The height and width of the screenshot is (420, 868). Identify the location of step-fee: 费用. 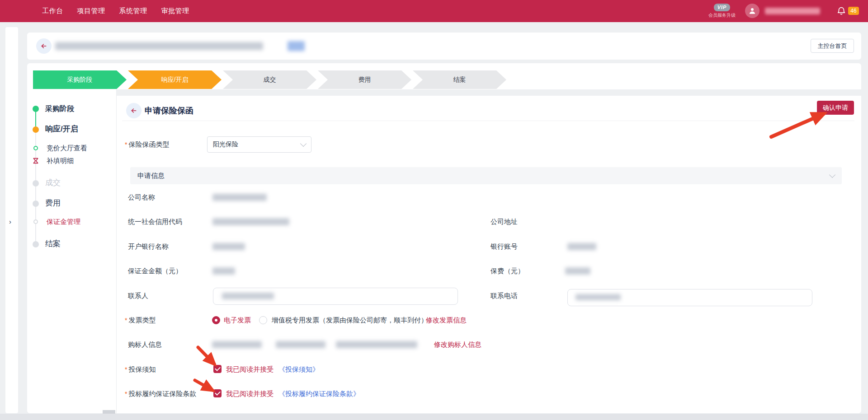
(364, 79).